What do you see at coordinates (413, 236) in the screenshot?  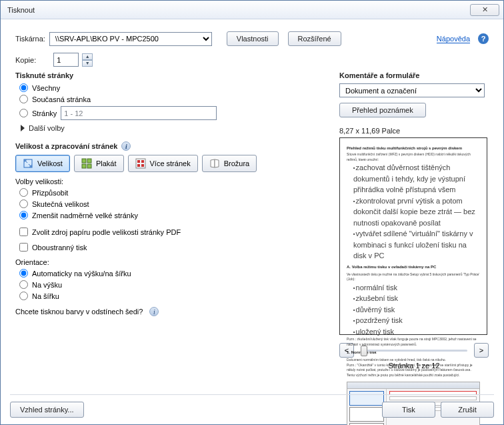 I see `print-preview: Přehled režimů tisku multifunkčních stro…` at bounding box center [413, 236].